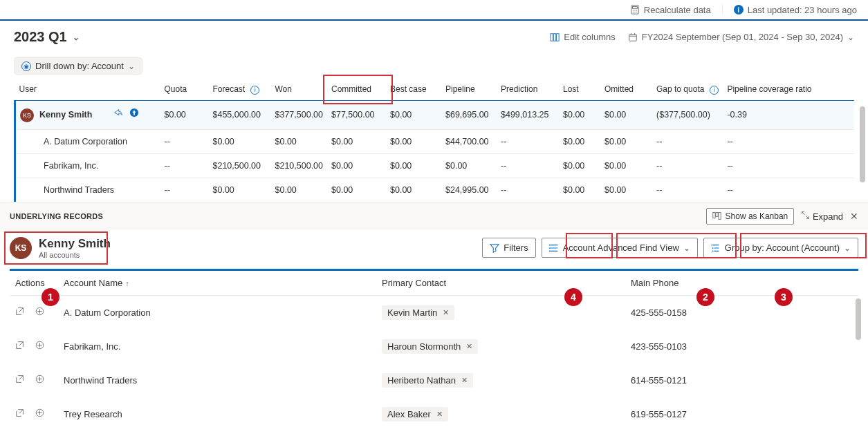 The width and height of the screenshot is (868, 427). I want to click on table-row: A. Datum Corporation Kevin Martin✕ 425-5…, so click(434, 312).